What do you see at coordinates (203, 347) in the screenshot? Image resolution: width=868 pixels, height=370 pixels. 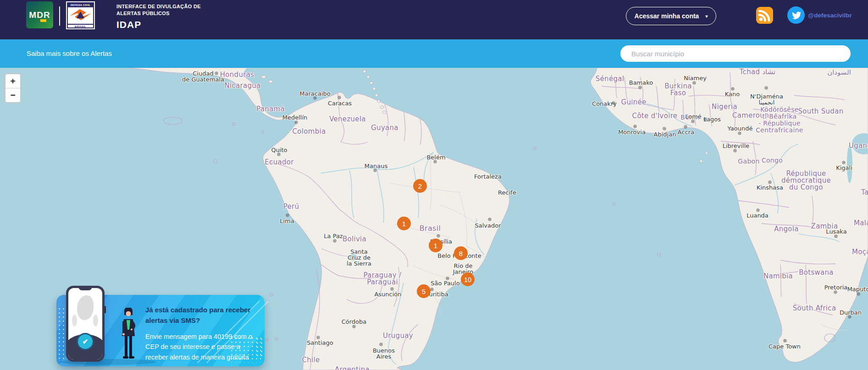 I see `banner-body-text: Envie mensagem para 40199 com o CEP de s…` at bounding box center [203, 347].